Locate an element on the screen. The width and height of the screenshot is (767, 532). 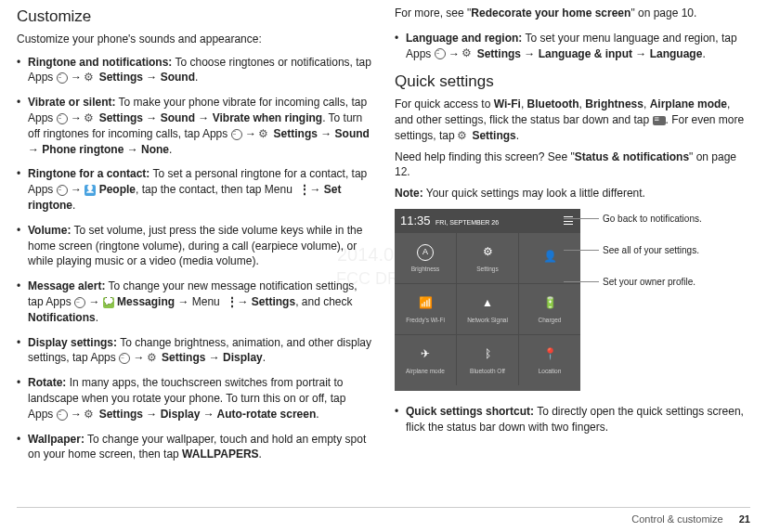
tile-label: Settings is located at coordinates (488, 269).